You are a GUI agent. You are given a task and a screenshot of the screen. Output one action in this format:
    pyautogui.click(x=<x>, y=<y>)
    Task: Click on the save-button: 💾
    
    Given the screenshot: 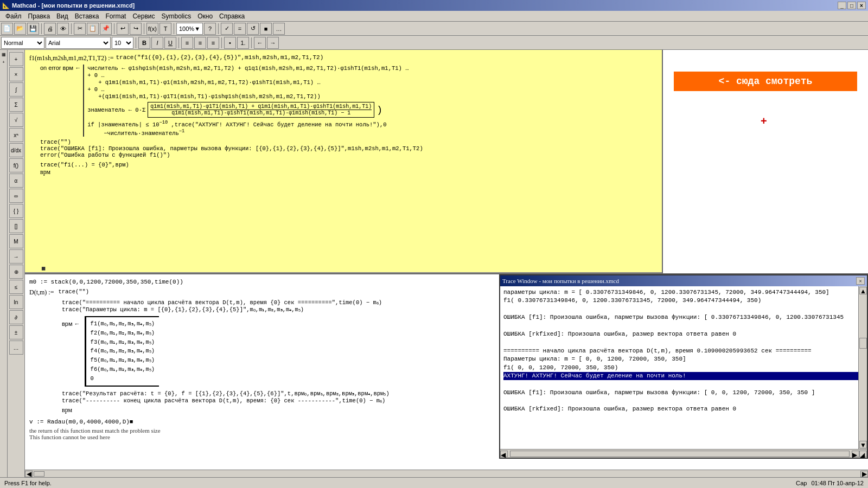 What is the action you would take?
    pyautogui.click(x=33, y=29)
    